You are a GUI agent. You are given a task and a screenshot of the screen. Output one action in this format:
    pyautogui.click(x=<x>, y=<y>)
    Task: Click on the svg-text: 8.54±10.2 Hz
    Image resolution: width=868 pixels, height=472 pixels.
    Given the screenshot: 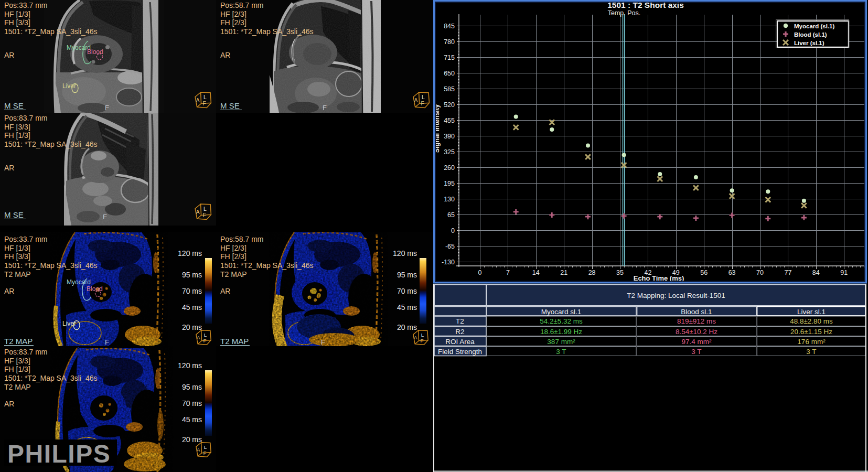 What is the action you would take?
    pyautogui.click(x=696, y=331)
    